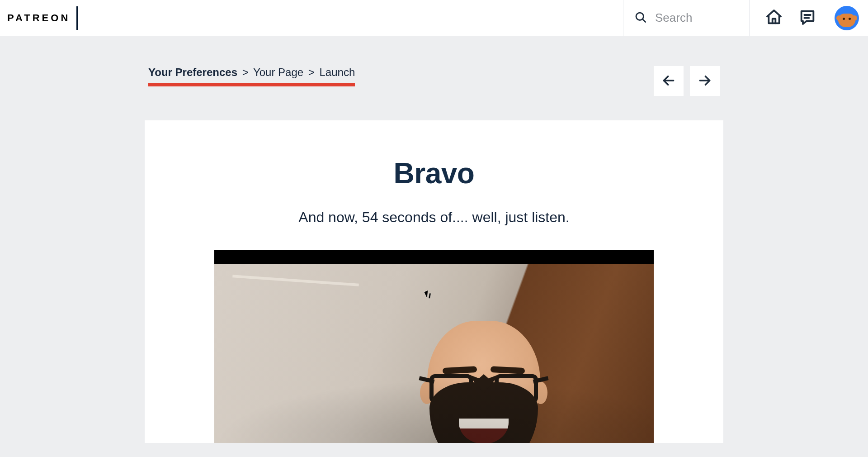 This screenshot has width=868, height=457. I want to click on breadcrumb-current: Your Preferences, so click(193, 72).